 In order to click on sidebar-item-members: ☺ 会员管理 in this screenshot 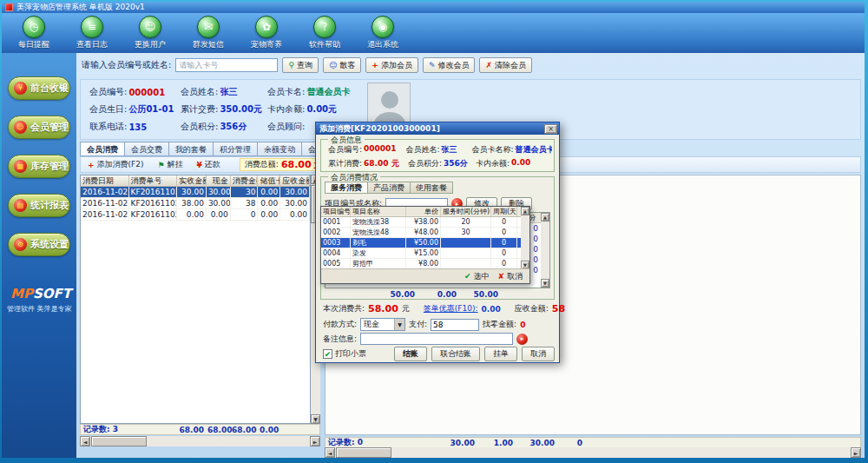, I will do `click(39, 127)`.